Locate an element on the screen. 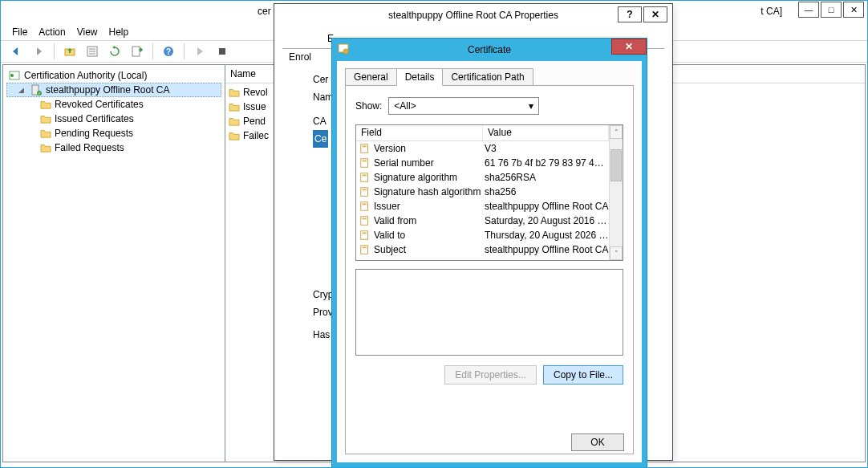 Image resolution: width=868 pixels, height=468 pixels. header-field: Field is located at coordinates (420, 133).